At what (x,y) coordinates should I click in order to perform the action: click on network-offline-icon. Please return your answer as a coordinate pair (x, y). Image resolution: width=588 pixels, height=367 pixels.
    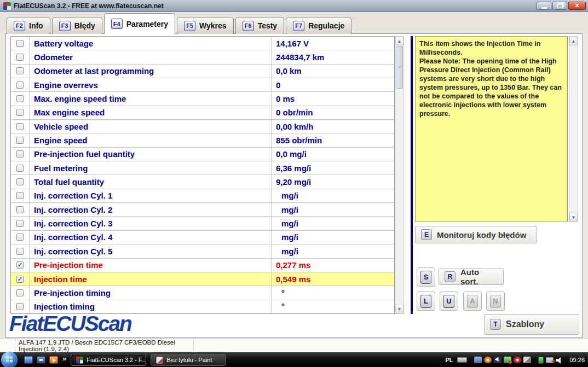
    Looking at the image, I should click on (550, 360).